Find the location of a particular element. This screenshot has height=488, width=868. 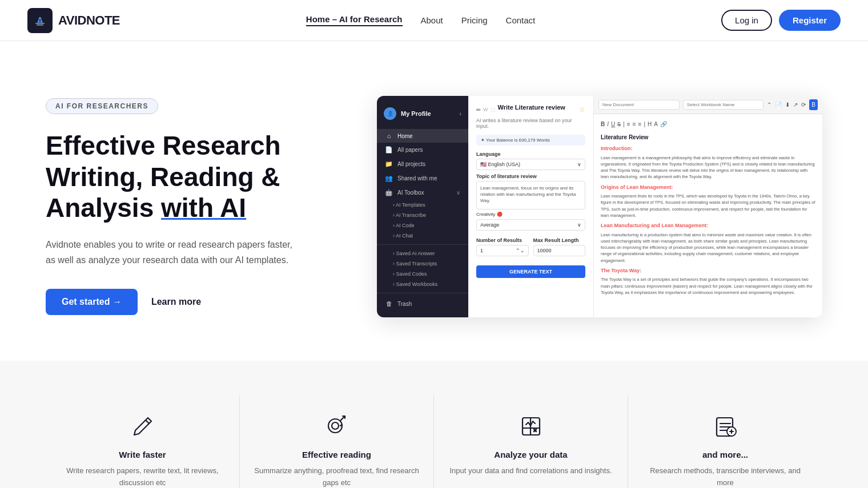

target-icon is located at coordinates (337, 426).